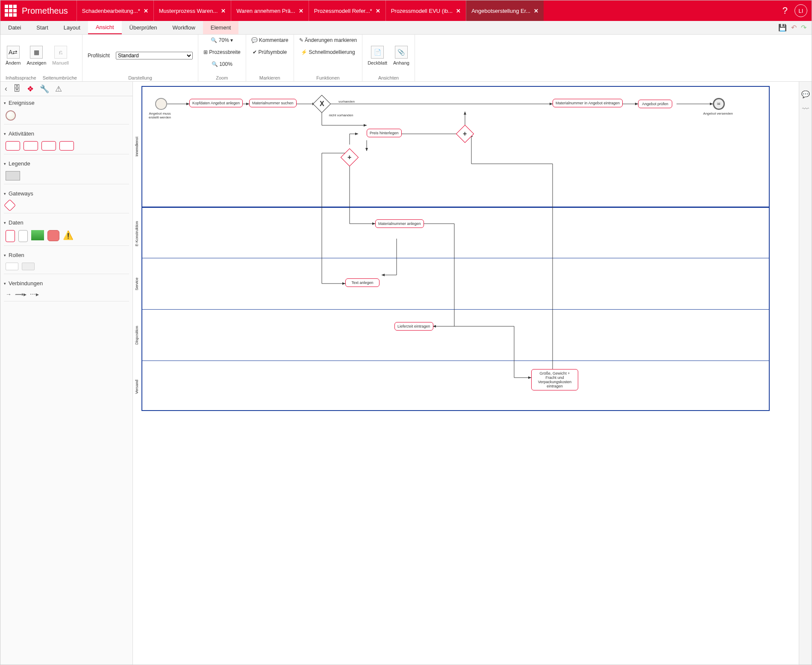  I want to click on wrench-icon: 🔧, so click(44, 89).